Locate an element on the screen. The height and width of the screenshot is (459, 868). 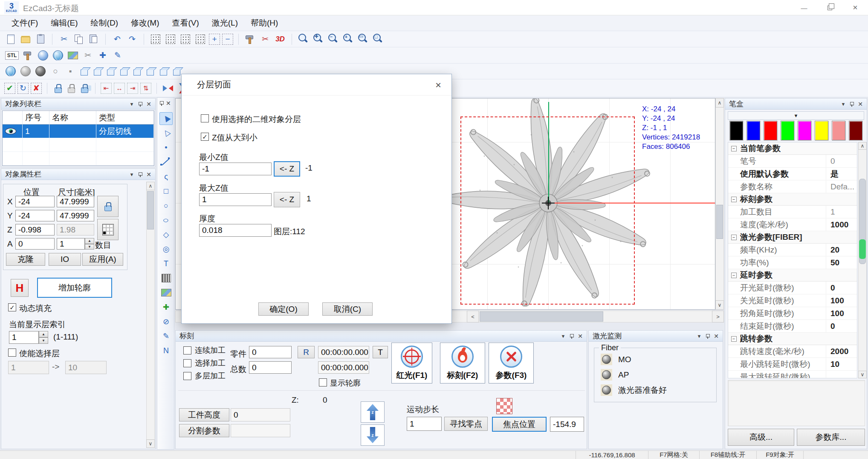
row-visibility-cell is located at coordinates (13, 131).